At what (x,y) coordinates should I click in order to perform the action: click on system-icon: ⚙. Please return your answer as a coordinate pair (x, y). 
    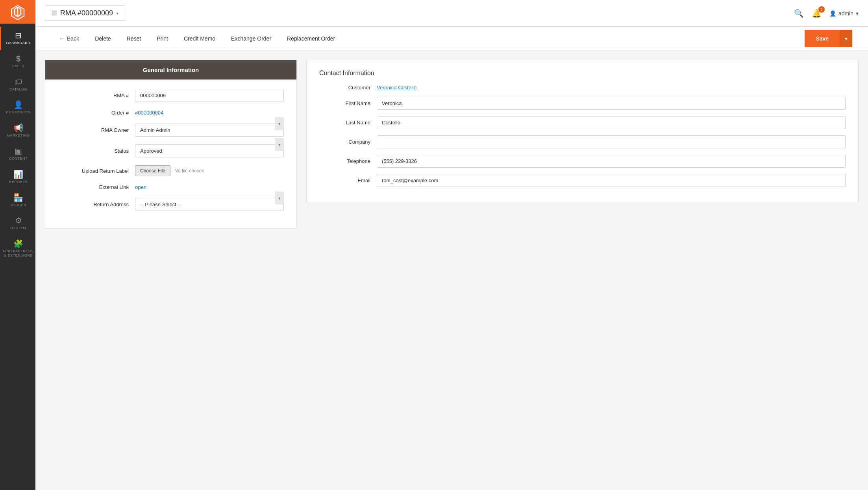
    Looking at the image, I should click on (19, 220).